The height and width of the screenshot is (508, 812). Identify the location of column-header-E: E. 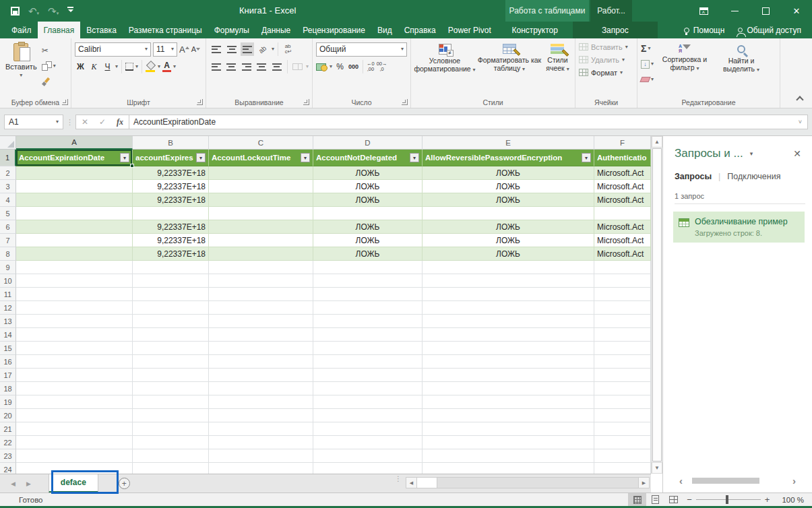
(508, 143).